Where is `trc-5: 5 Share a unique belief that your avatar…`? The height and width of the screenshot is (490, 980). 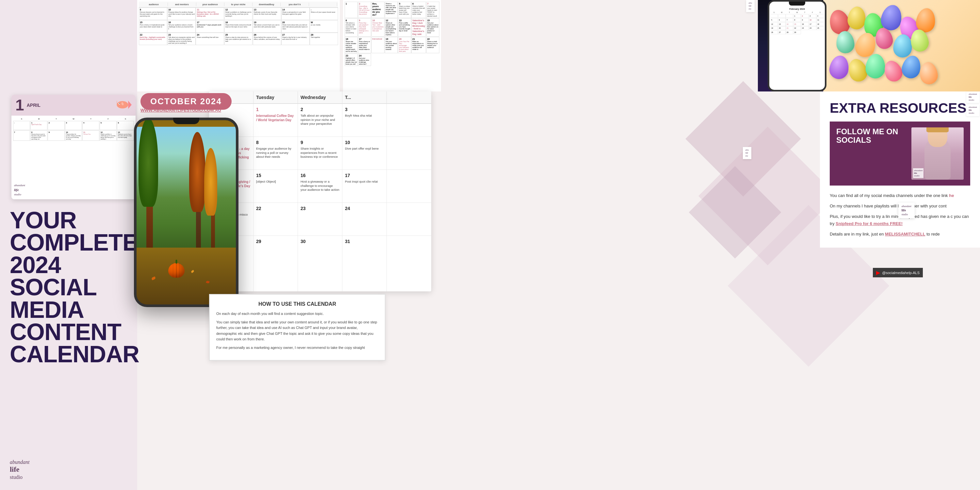 trc-5: 5 Share a unique belief that your avatar… is located at coordinates (404, 10).